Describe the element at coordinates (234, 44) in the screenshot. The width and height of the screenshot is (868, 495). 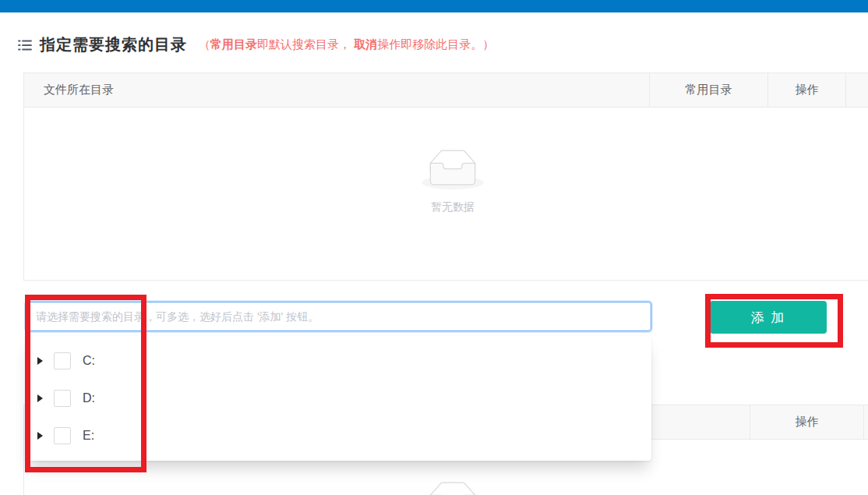
I see `note-bold-common-dir: 常用目录` at that location.